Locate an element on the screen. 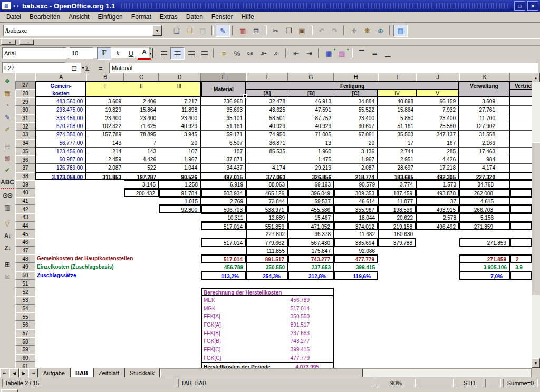 Image resolution: width=540 pixels, height=392 pixels. cell-A51 is located at coordinates (61, 284).